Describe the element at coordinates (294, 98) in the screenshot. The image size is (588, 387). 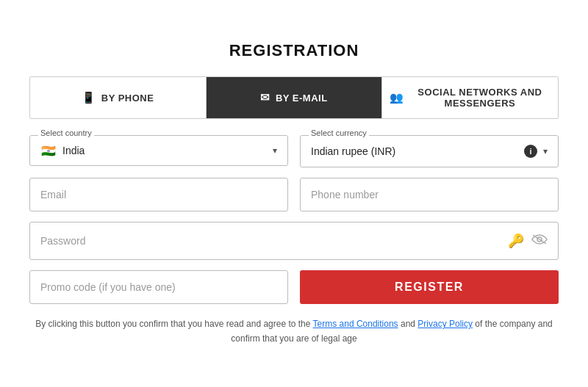
I see `tab-bar: 📱 BY PHONE ✉ BY E-MAIL 👥 SOCIAL NETWORKS…` at that location.